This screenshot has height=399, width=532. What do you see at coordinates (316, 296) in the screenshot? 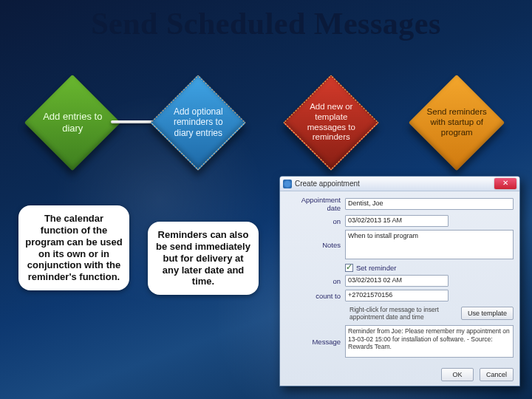
I see `label-count-to: count to` at bounding box center [316, 296].